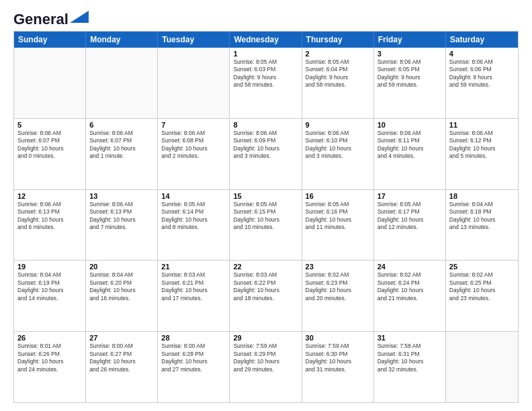 Image resolution: width=532 pixels, height=411 pixels. What do you see at coordinates (122, 367) in the screenshot?
I see `day-cell-27: 27Sunrise: 8:00 AM Sunset: 6:27 PM Dayli…` at bounding box center [122, 367].